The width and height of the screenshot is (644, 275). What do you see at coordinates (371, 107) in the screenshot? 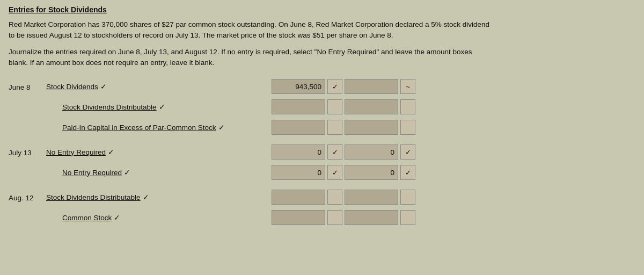
I see `june8-credit2` at bounding box center [371, 107].